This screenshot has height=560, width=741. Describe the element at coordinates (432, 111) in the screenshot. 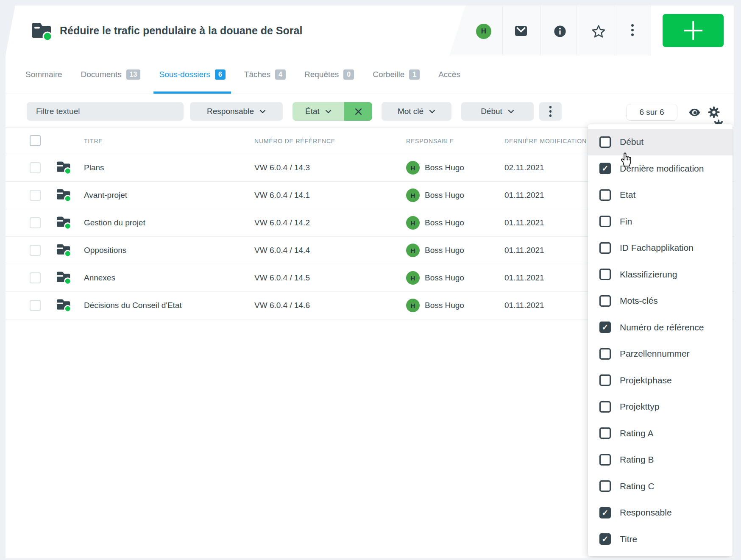

I see `chevron-down-icon` at that location.